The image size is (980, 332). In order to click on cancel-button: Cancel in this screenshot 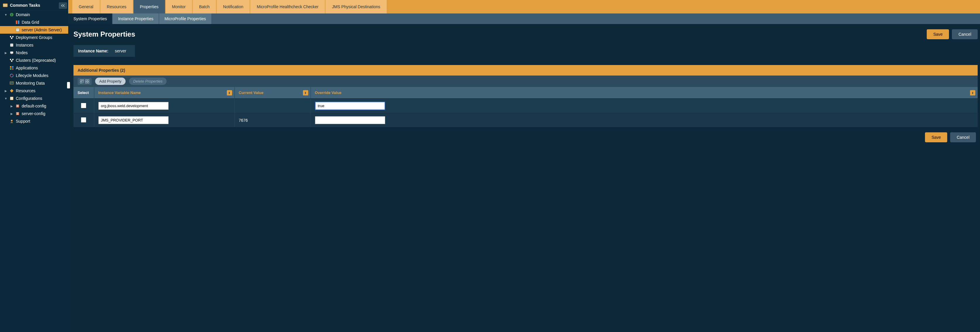, I will do `click(965, 34)`.